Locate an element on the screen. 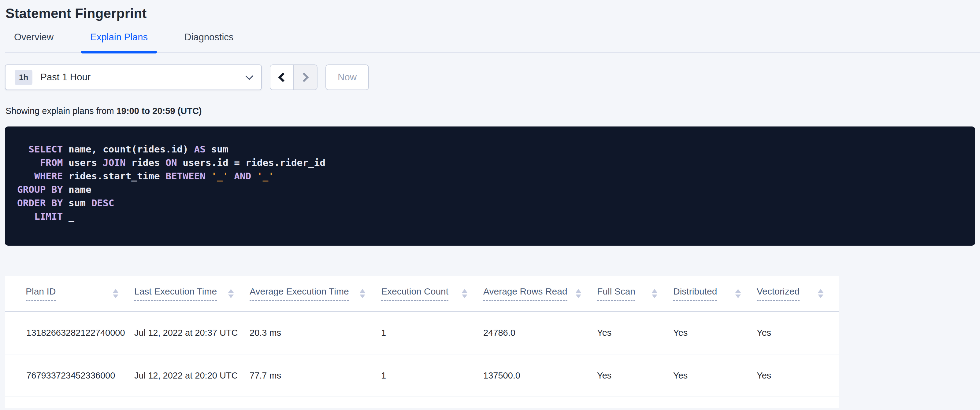 The height and width of the screenshot is (410, 980). sql-token-kw: LIMIT is located at coordinates (49, 217).